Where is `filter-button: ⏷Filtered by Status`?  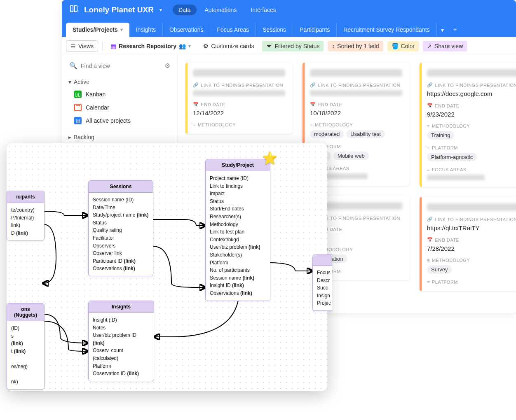 filter-button: ⏷Filtered by Status is located at coordinates (293, 46).